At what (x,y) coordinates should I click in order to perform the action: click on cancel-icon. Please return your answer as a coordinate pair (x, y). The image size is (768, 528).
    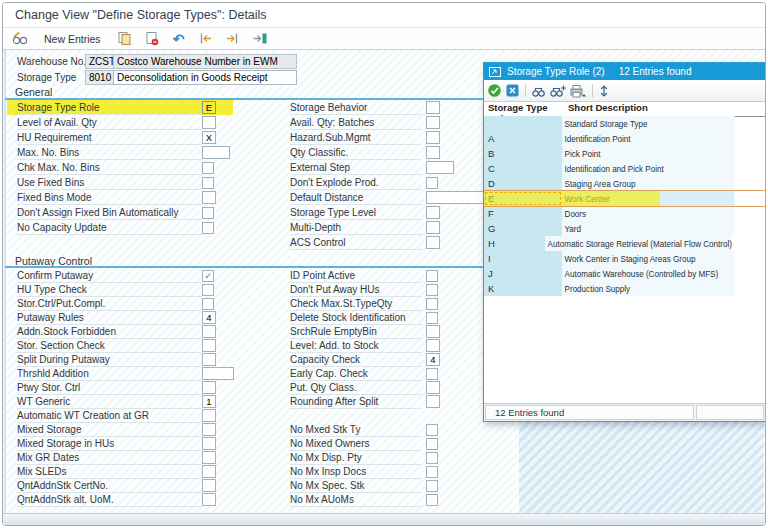
    Looking at the image, I should click on (512, 90).